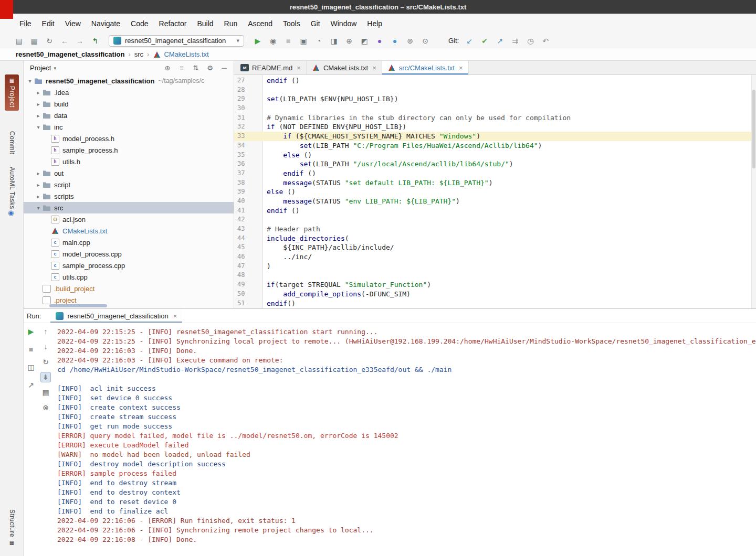 This screenshot has width=756, height=556. What do you see at coordinates (210, 68) in the screenshot?
I see `settings-gear-icon: ⚙` at bounding box center [210, 68].